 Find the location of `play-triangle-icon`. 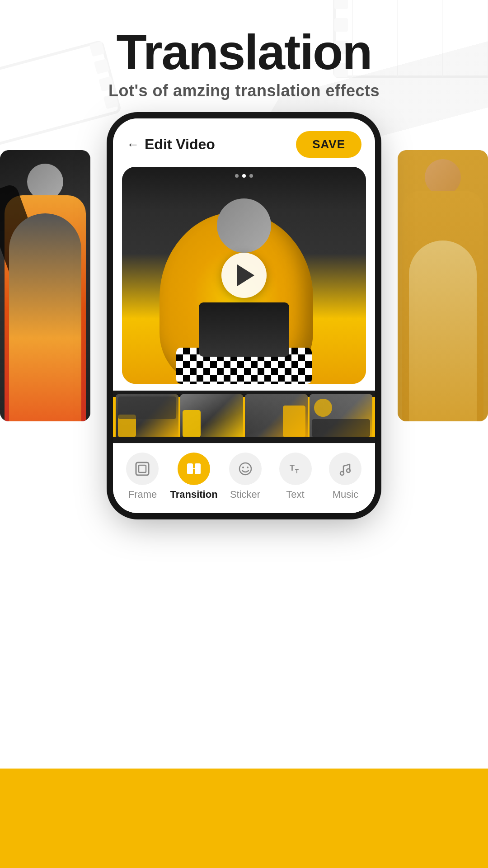

play-triangle-icon is located at coordinates (246, 275).